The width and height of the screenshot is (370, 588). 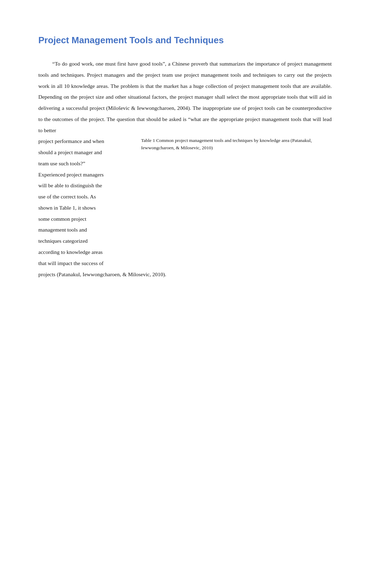 I want to click on float-line-8: some common project, so click(x=90, y=219).